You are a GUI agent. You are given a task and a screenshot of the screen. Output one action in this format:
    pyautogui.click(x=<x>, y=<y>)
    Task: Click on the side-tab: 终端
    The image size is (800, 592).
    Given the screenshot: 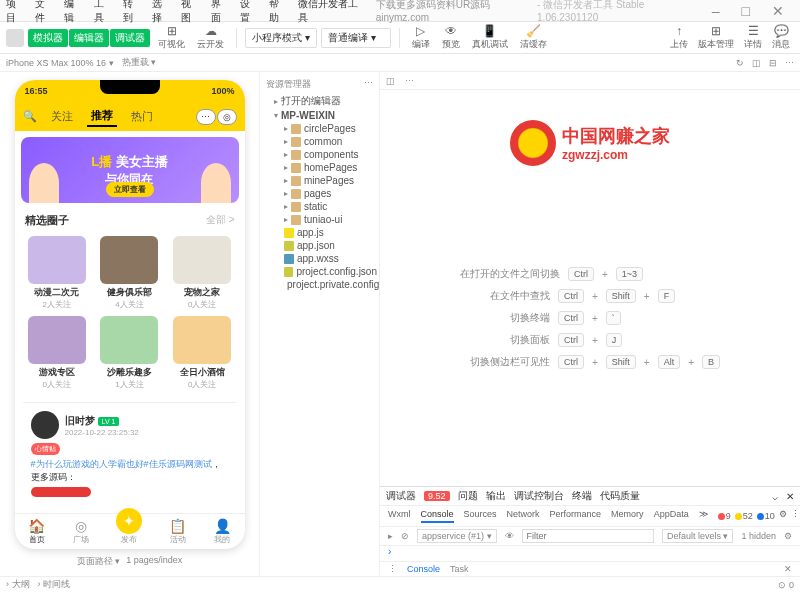 What is the action you would take?
    pyautogui.click(x=582, y=496)
    